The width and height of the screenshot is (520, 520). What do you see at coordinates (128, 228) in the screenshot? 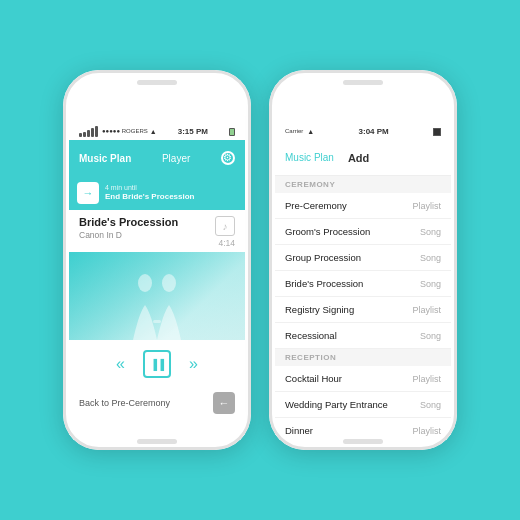
I see `song-details: Bride's Procession Canon In D` at bounding box center [128, 228].